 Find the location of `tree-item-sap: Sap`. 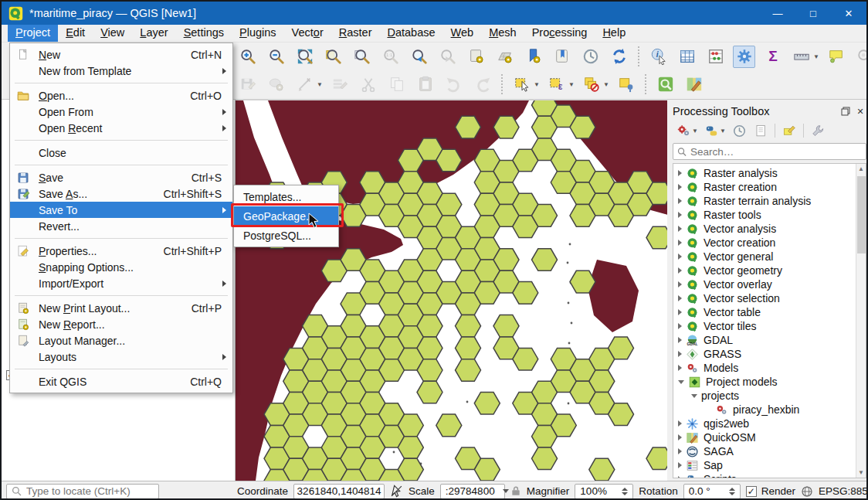

tree-item-sap: Sap is located at coordinates (769, 465).